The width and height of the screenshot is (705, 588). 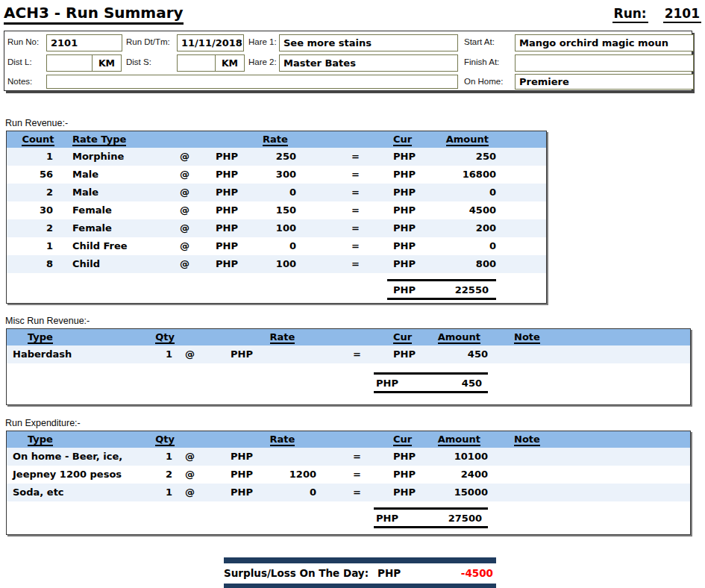 I want to click on surplus-top-bar, so click(x=360, y=560).